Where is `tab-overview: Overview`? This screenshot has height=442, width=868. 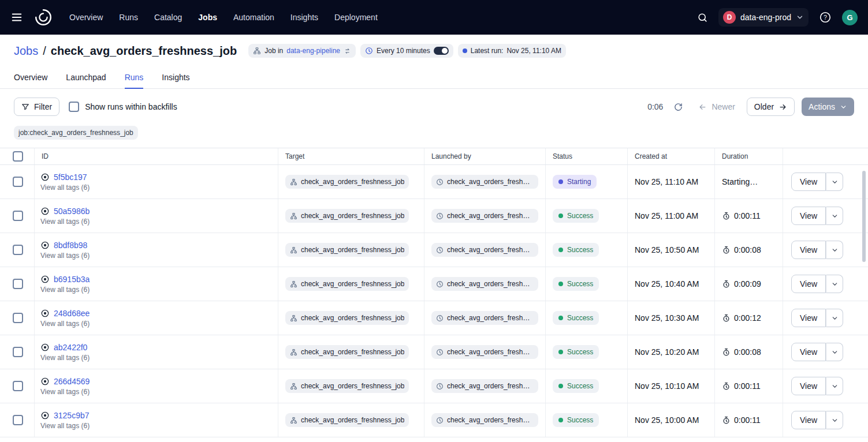
tab-overview: Overview is located at coordinates (31, 78).